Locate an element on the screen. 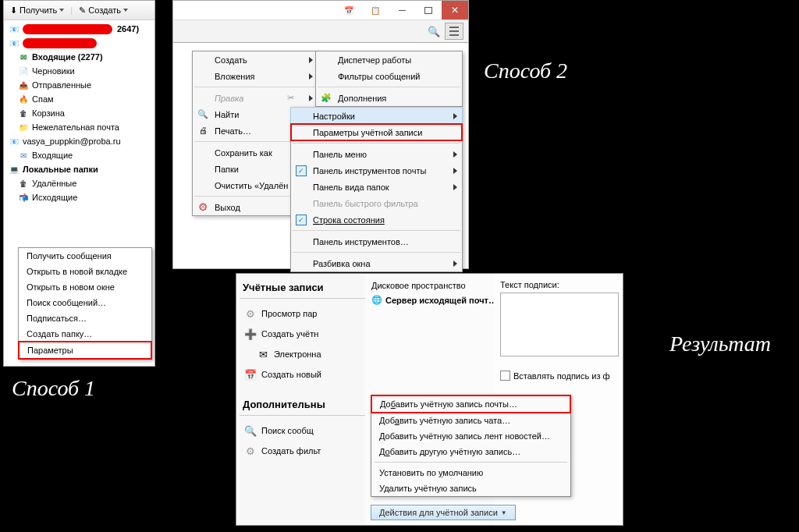 The width and height of the screenshot is (799, 532). spam-label: Спам is located at coordinates (43, 99).